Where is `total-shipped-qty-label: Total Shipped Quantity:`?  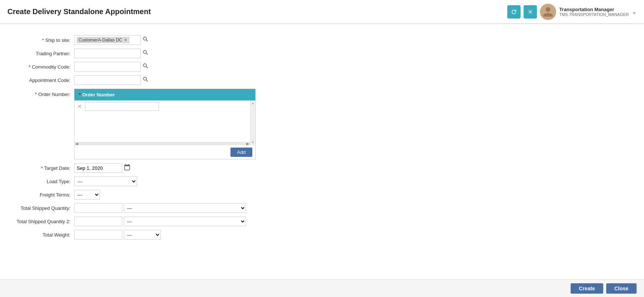
total-shipped-qty-label: Total Shipped Quantity: is located at coordinates (44, 208).